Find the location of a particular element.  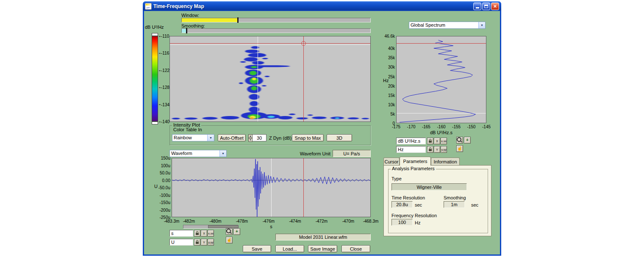

waveform-pan-button: ☝ is located at coordinates (229, 240).